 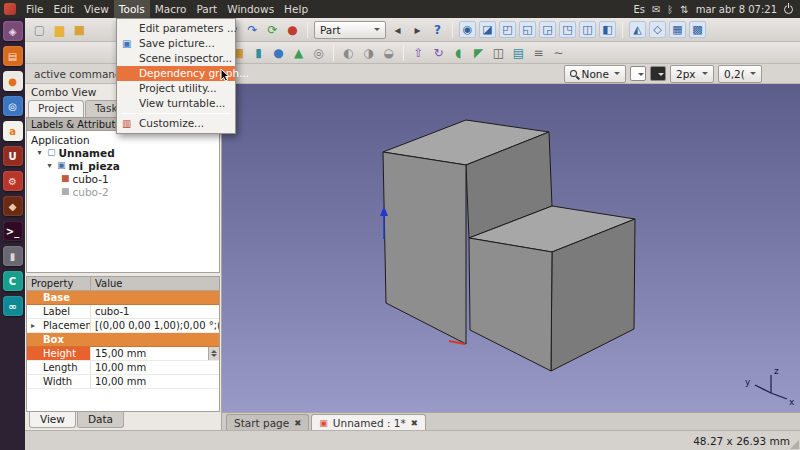 I want to click on revolve-icon: ↻, so click(x=438, y=52).